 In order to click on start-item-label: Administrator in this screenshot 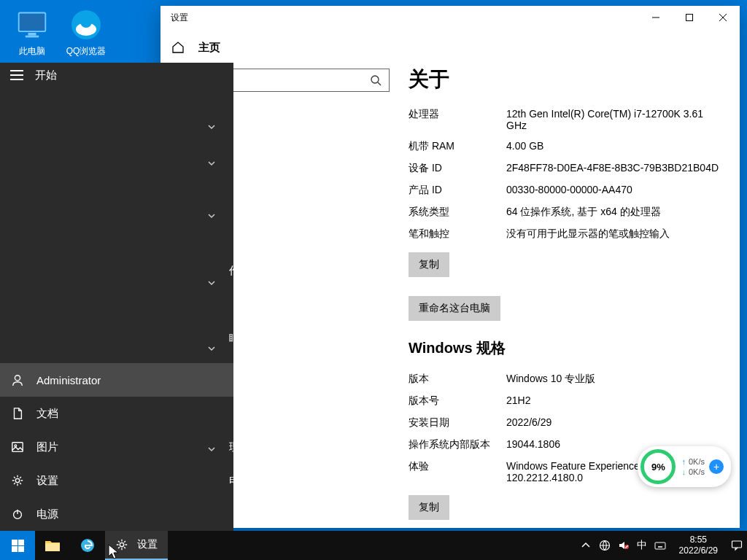, I will do `click(69, 381)`.